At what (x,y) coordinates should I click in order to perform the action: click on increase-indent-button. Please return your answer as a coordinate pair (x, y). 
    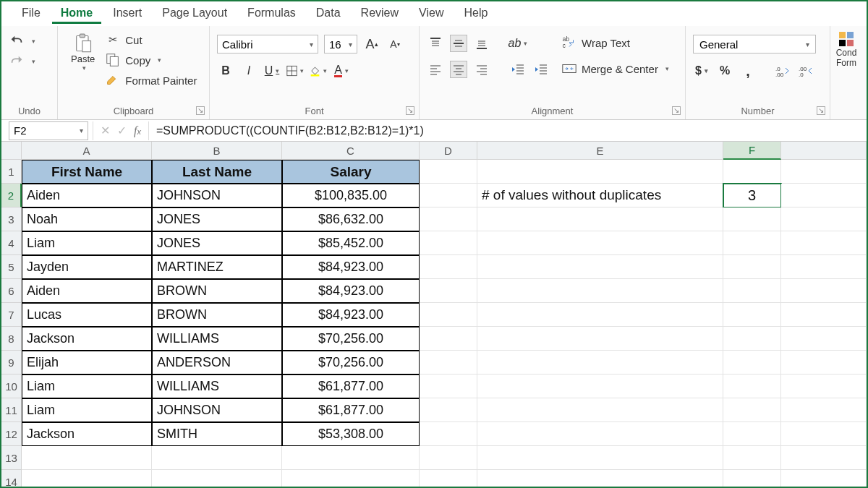
    Looking at the image, I should click on (541, 69).